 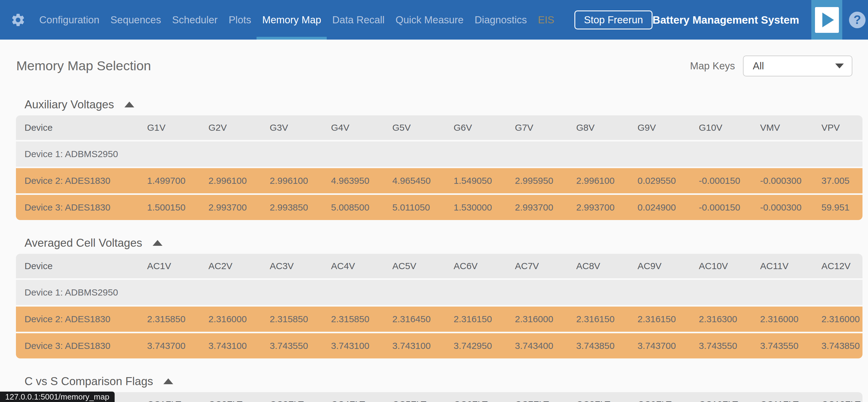 What do you see at coordinates (546, 20) in the screenshot?
I see `nav-tab-eis: EIS` at bounding box center [546, 20].